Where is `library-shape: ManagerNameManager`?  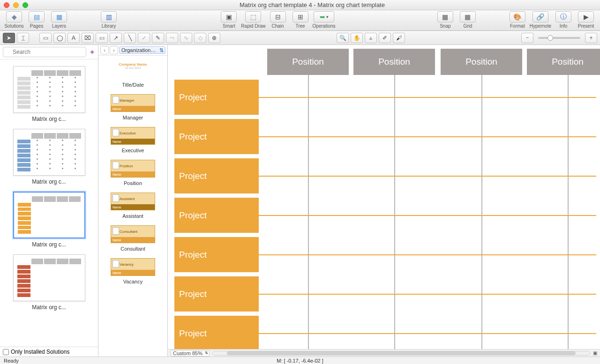
library-shape: ManagerNameManager is located at coordinates (133, 107).